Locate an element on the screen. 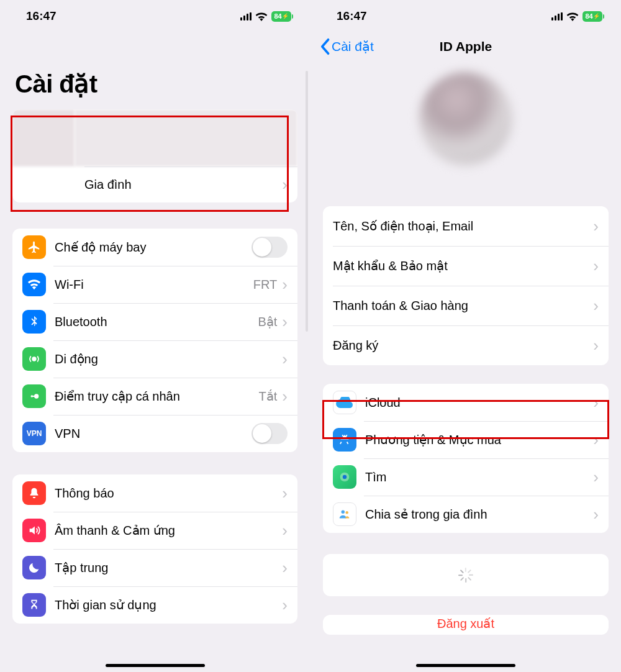 The height and width of the screenshot is (672, 621). page-title: Cài đặt is located at coordinates (155, 71).